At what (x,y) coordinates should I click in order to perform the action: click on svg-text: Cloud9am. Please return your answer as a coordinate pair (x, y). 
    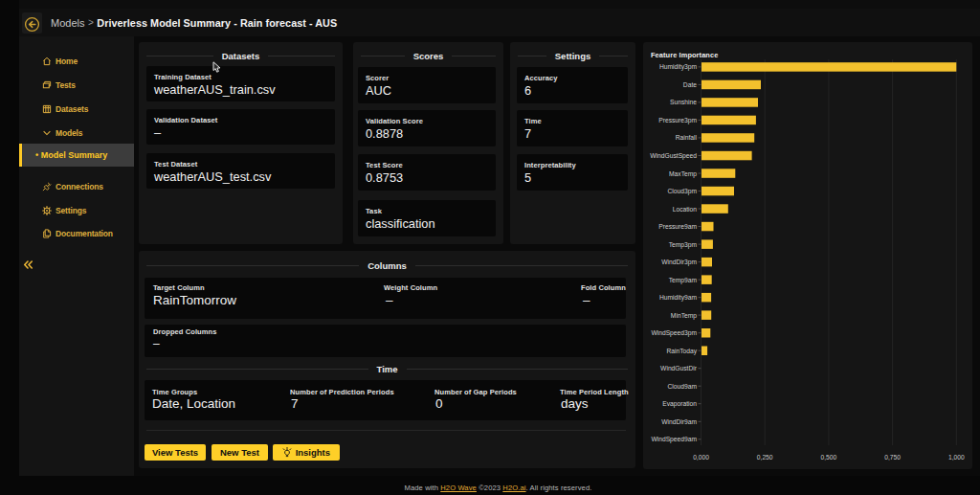
    Looking at the image, I should click on (683, 387).